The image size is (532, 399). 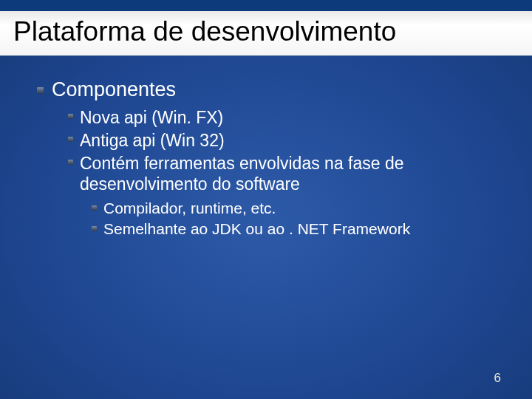 What do you see at coordinates (277, 90) in the screenshot?
I see `bullet-level1: Componentes` at bounding box center [277, 90].